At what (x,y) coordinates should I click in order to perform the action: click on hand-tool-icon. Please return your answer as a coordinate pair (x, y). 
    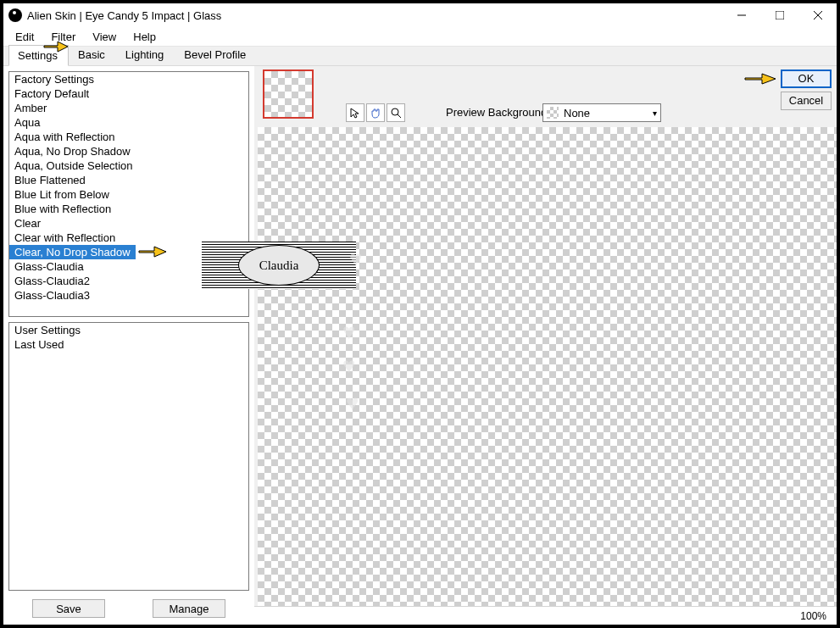
    Looking at the image, I should click on (375, 113).